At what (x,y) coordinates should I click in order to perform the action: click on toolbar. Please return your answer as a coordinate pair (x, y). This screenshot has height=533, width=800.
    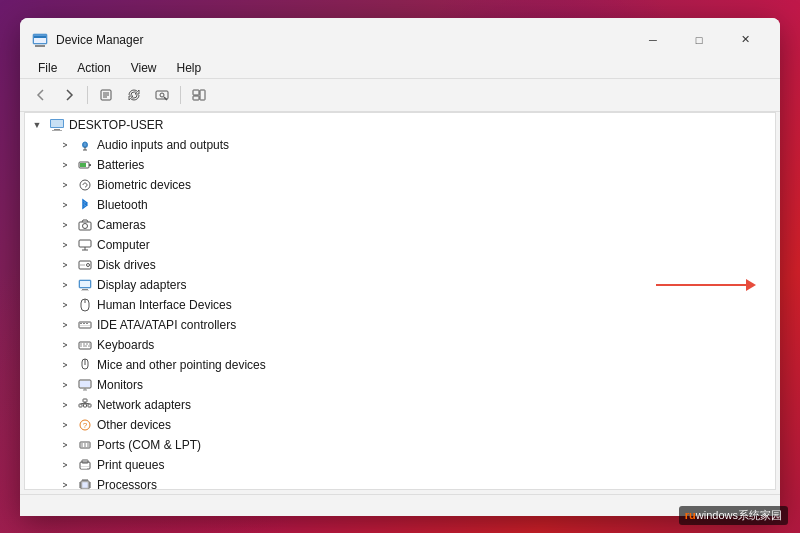
    Looking at the image, I should click on (400, 96).